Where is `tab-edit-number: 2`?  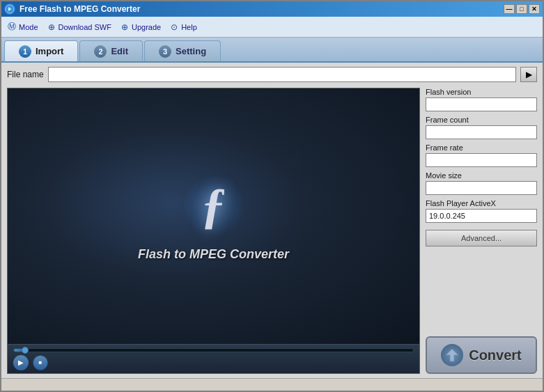 tab-edit-number: 2 is located at coordinates (100, 52).